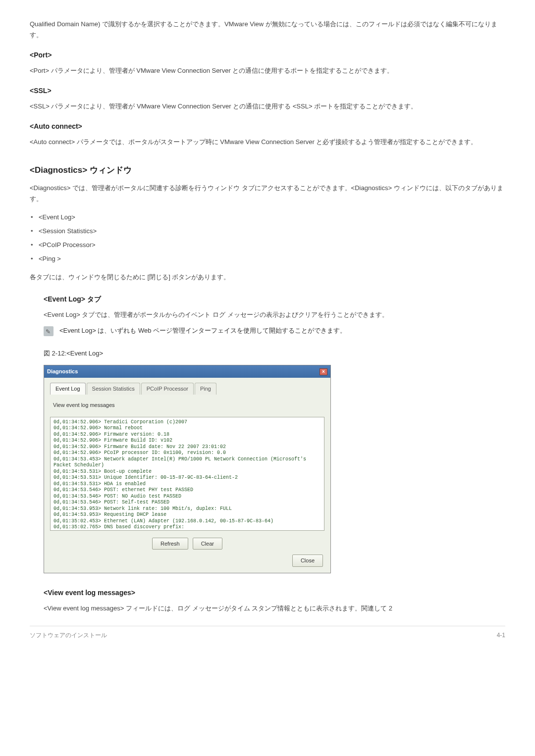 The height and width of the screenshot is (756, 535). Describe the element at coordinates (113, 389) in the screenshot. I see `tab-session-statistics: Session Statistics` at that location.